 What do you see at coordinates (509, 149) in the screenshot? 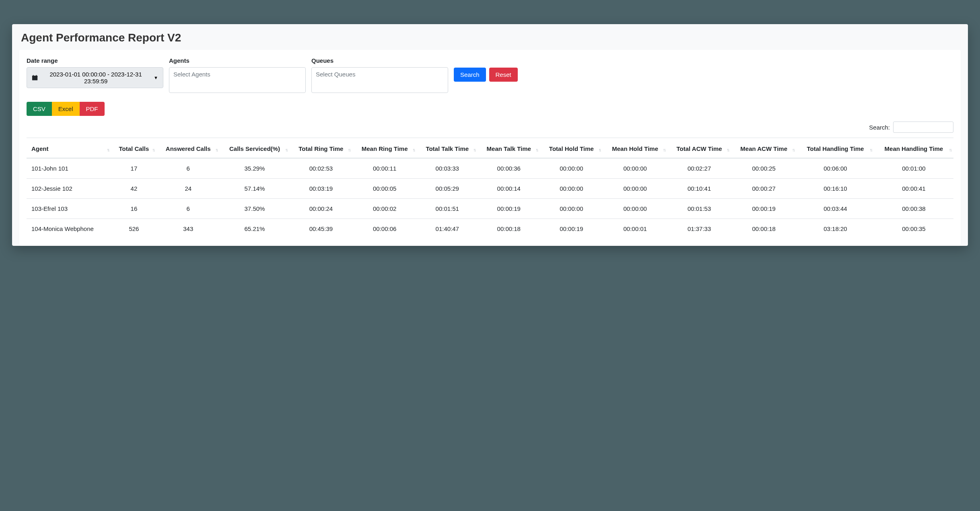
I see `column-header-label: Mean Talk Time` at bounding box center [509, 149].